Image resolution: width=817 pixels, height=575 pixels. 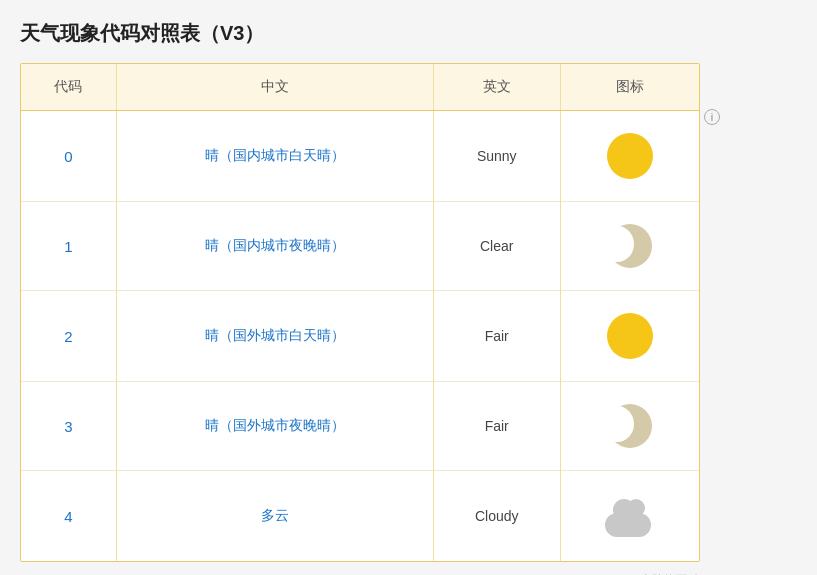 What do you see at coordinates (274, 516) in the screenshot?
I see `zh-cell: 多云` at bounding box center [274, 516].